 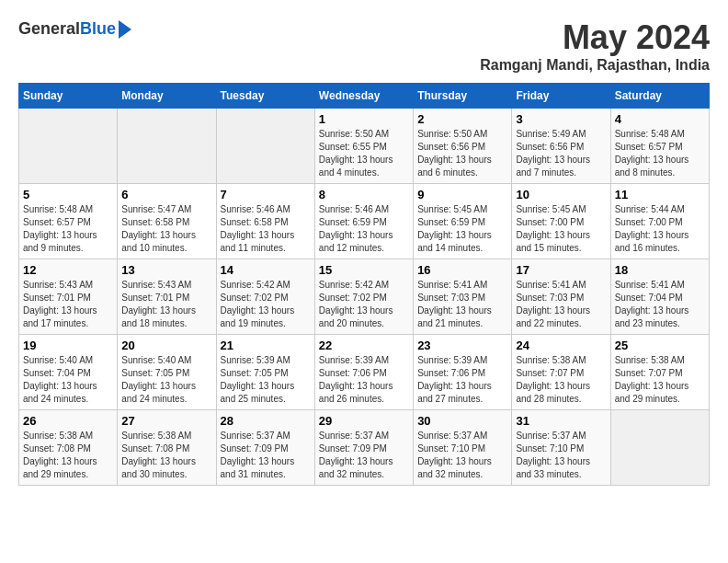 I want to click on day-info: Sunrise: 5:47 AM Sunset: 6:58 PM Dayligh…, so click(x=166, y=229).